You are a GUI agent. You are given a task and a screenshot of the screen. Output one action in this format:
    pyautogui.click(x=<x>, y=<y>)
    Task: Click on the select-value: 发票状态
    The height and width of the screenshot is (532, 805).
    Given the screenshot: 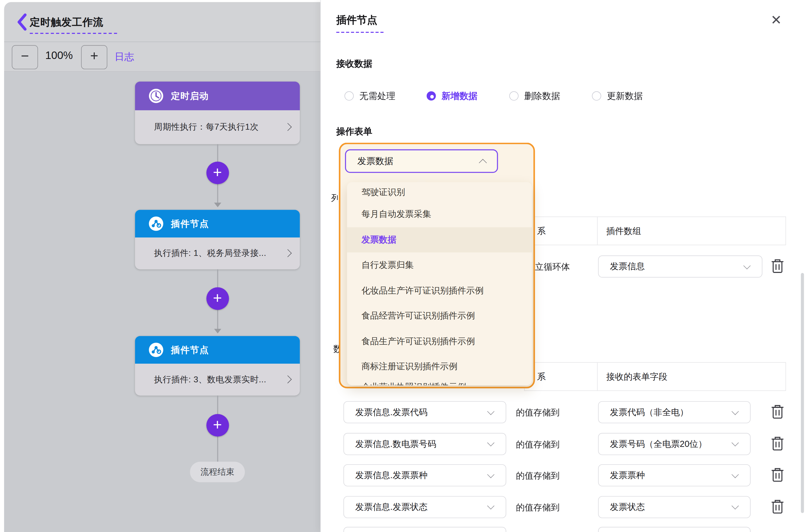 What is the action you would take?
    pyautogui.click(x=622, y=507)
    